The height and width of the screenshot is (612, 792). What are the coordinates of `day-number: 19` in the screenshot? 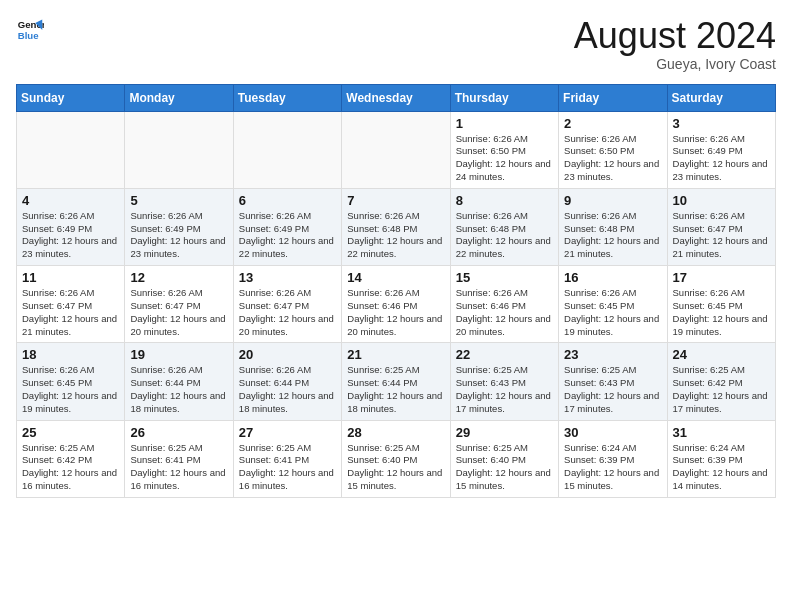 It's located at (178, 354).